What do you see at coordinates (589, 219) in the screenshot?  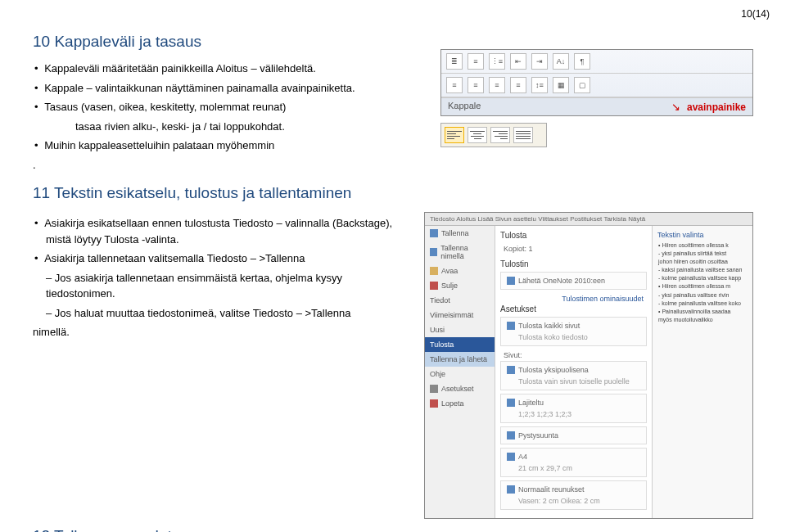 I see `backstage-tabstrip: Tiedosto Aloitus Lisää Sivun asettelu Vi…` at bounding box center [589, 219].